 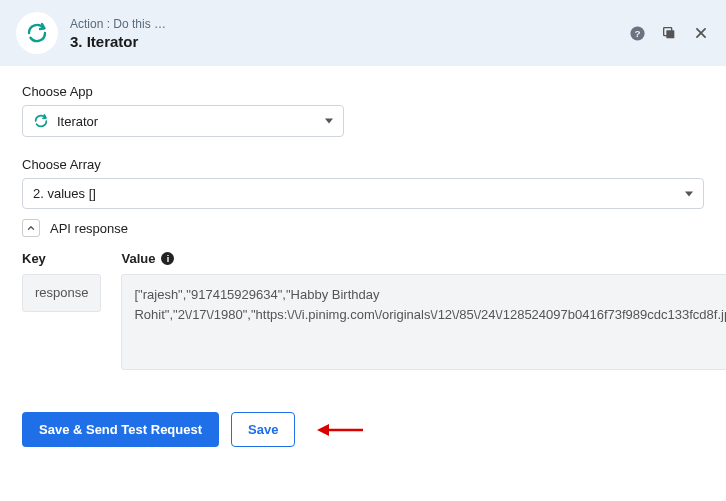 What do you see at coordinates (363, 164) in the screenshot?
I see `choose-array-label: Choose Array` at bounding box center [363, 164].